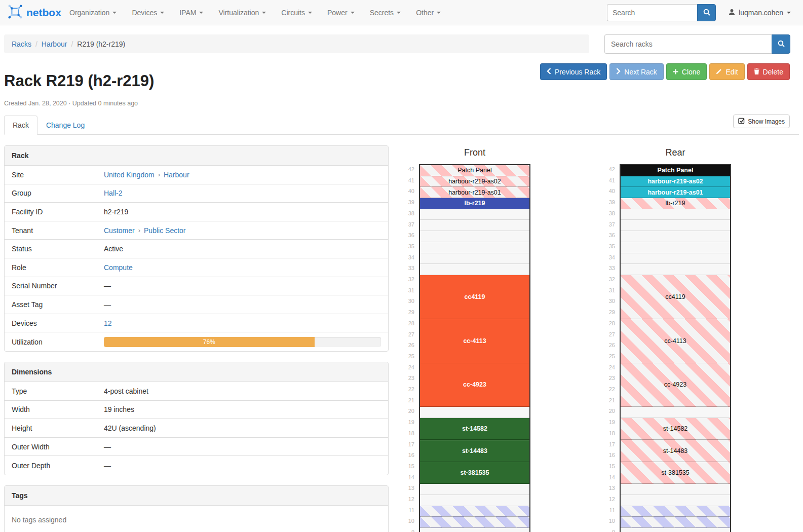 The image size is (803, 532). I want to click on detail-value: United Kingdom›Harbour, so click(246, 175).